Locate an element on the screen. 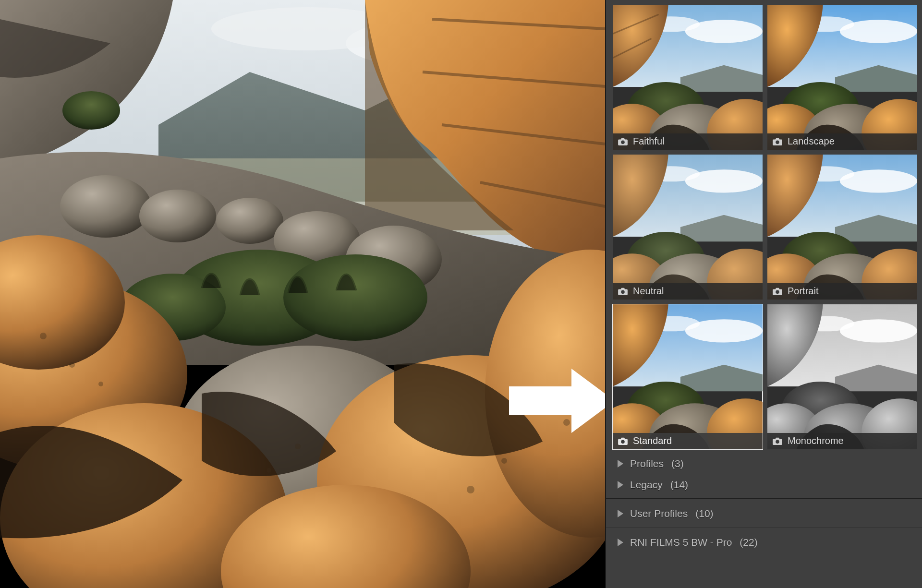 This screenshot has height=588, width=922. profile-label-row: Monochrome is located at coordinates (842, 441).